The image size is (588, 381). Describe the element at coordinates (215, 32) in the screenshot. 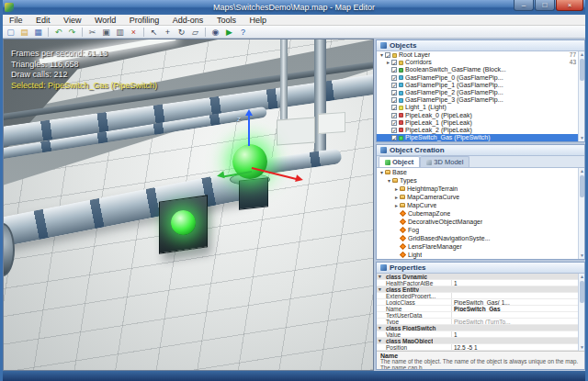

I see `camera-icon: ◉` at that location.